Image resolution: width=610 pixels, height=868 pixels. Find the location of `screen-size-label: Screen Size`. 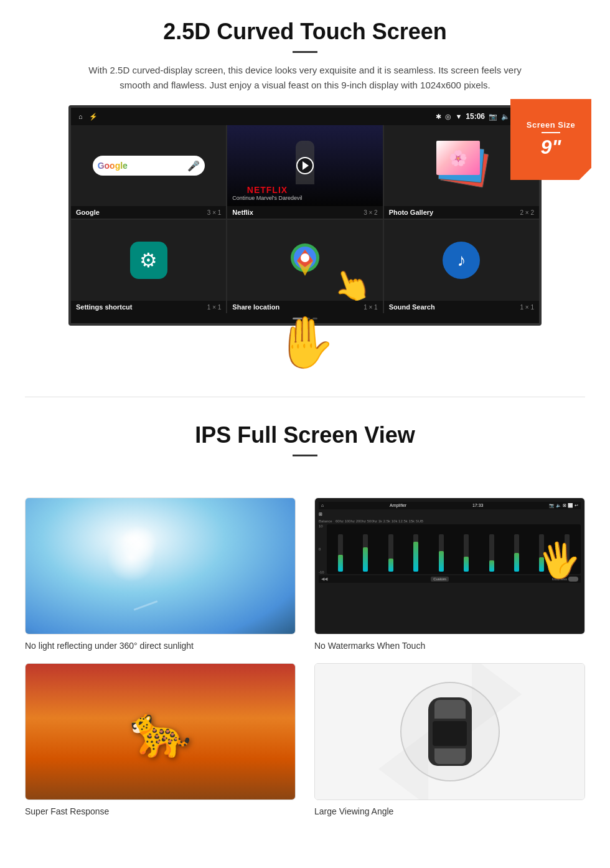

screen-size-label: Screen Size is located at coordinates (551, 125).